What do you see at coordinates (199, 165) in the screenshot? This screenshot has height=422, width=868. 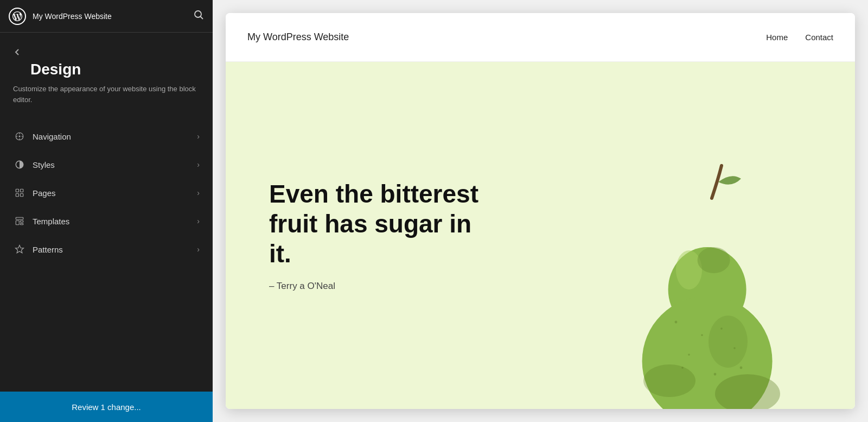 I see `chevron-right-icon-styles: ›` at bounding box center [199, 165].